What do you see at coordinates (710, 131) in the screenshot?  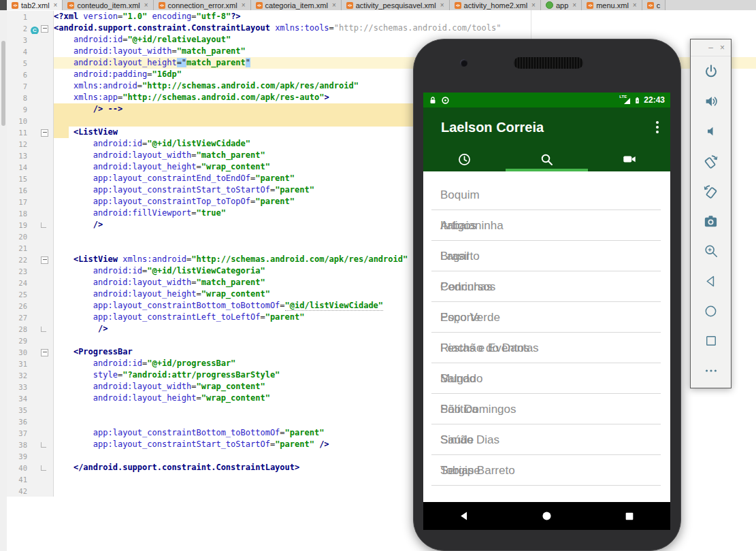 I see `volume-down-button` at bounding box center [710, 131].